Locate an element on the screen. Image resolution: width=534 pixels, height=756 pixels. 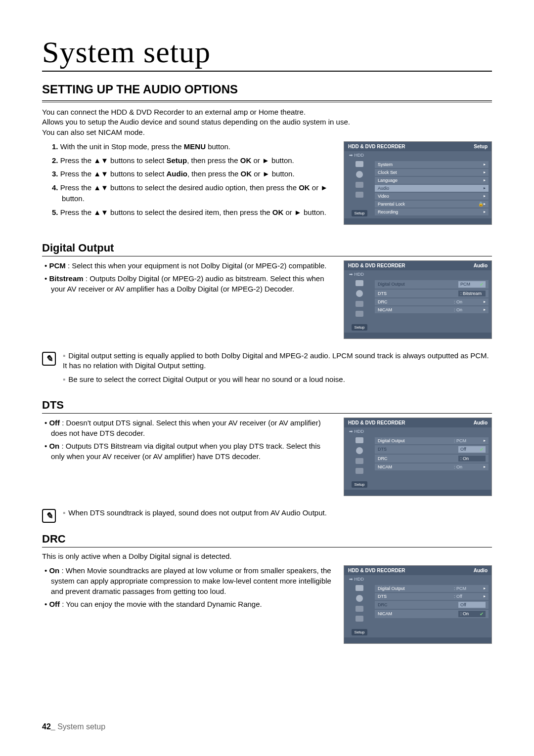
osd-menu-item: DRC : On is located at coordinates (432, 459).